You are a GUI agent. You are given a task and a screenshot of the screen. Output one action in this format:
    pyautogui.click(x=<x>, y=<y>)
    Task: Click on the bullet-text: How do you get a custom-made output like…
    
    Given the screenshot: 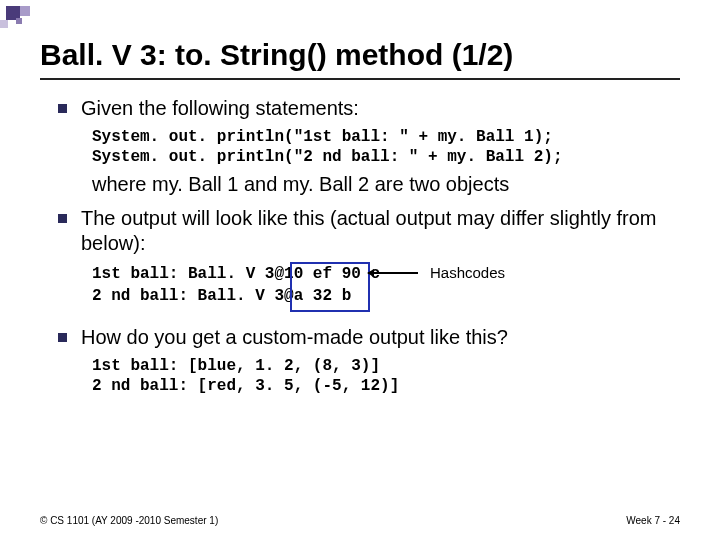 What is the action you would take?
    pyautogui.click(x=294, y=338)
    